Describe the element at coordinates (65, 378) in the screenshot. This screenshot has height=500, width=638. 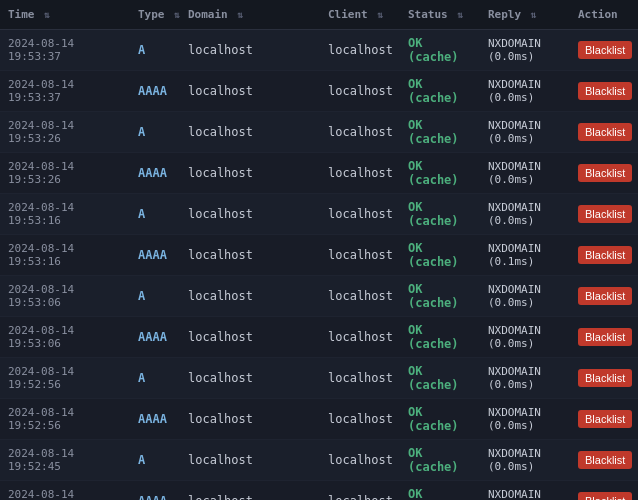
I see `cell-time: 2024-08-14 19:52:56` at that location.